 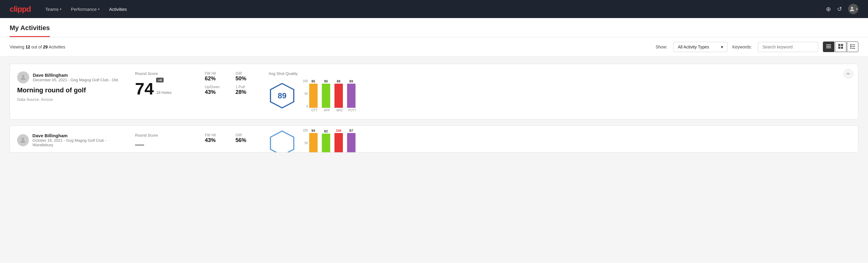 I want to click on activity-type-dropdown: All Activity Types ▾, so click(x=700, y=47).